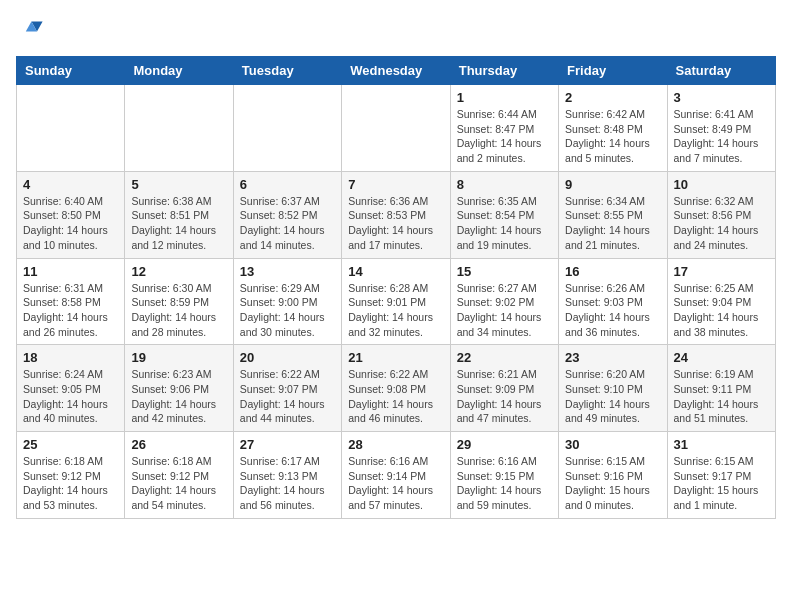 The width and height of the screenshot is (792, 612). I want to click on day-number: 12, so click(178, 272).